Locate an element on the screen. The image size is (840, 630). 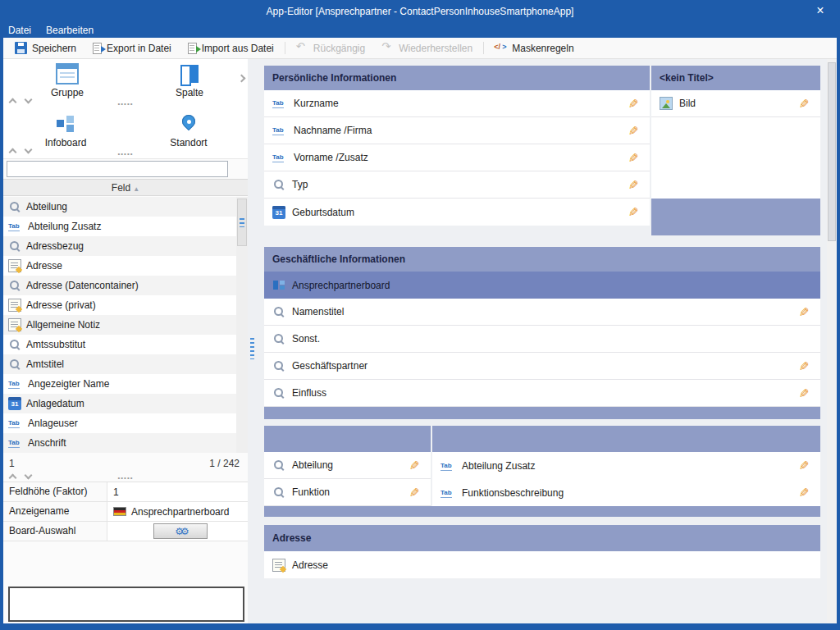
text-field-icon is located at coordinates (448, 493).